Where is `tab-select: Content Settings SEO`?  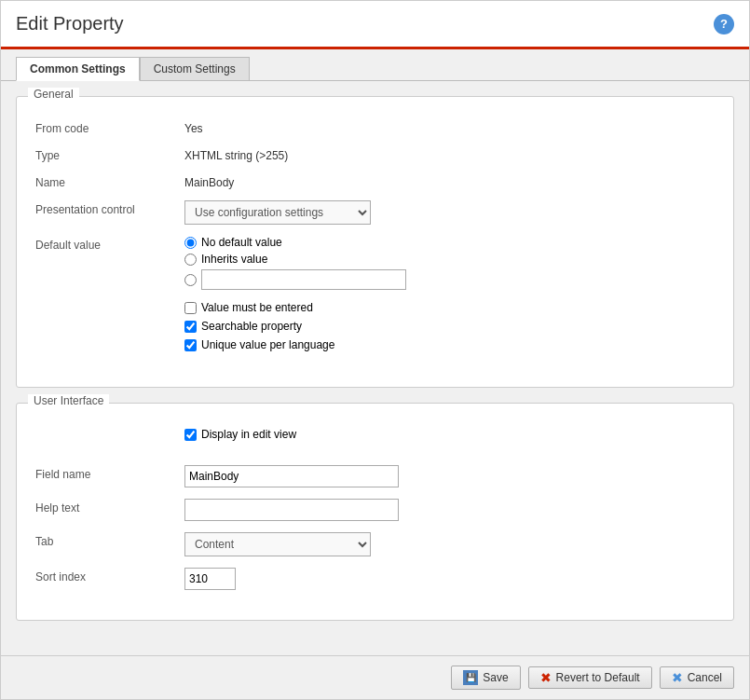
tab-select: Content Settings SEO is located at coordinates (278, 544).